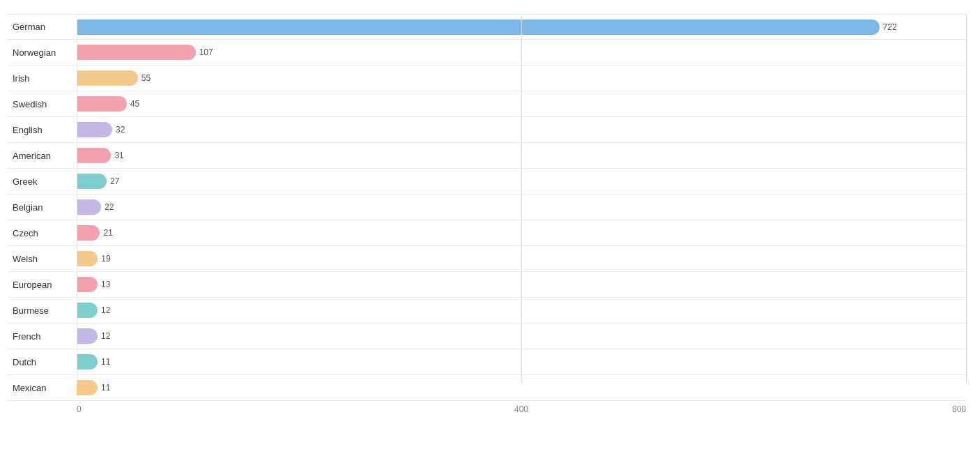 Image resolution: width=980 pixels, height=449 pixels. I want to click on bar-row: French12, so click(487, 336).